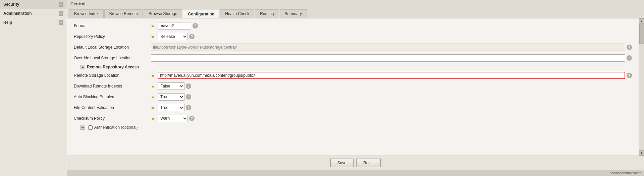  What do you see at coordinates (237, 13) in the screenshot?
I see `tab-health-check: Health Check` at bounding box center [237, 13].